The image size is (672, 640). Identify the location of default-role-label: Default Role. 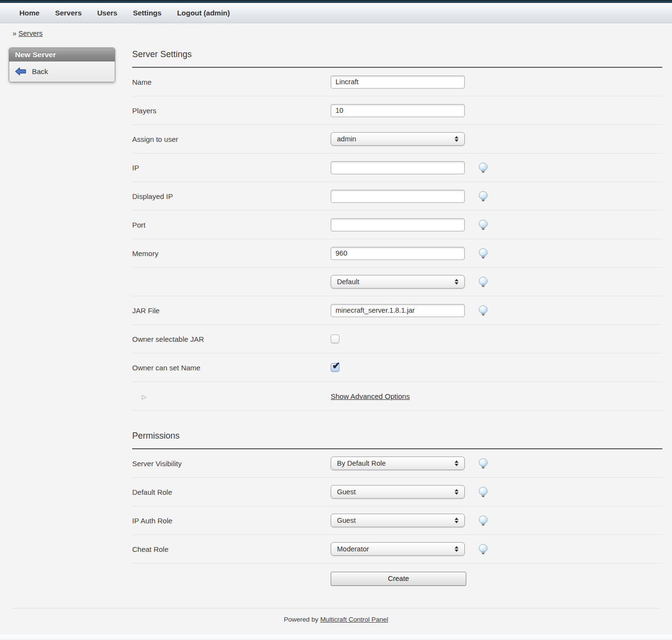
(231, 492).